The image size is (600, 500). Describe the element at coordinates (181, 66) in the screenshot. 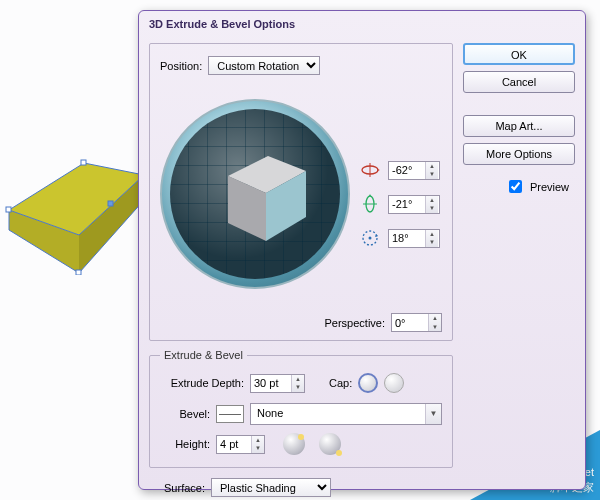

I see `position-label: Position:` at that location.